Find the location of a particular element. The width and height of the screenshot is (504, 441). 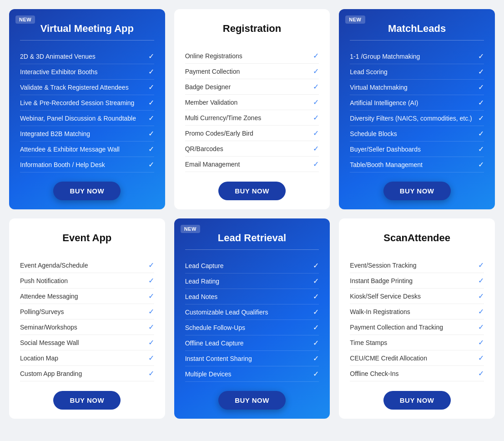

feature-item: Walk-In Registrations✓ is located at coordinates (417, 312).